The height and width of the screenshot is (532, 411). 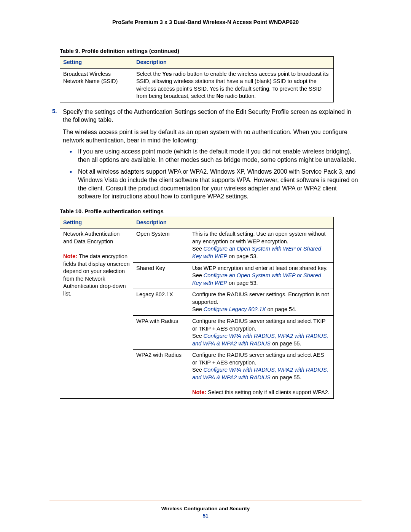 I want to click on description-cell: Configure the RADIUS server settings. En…, so click(x=261, y=302).